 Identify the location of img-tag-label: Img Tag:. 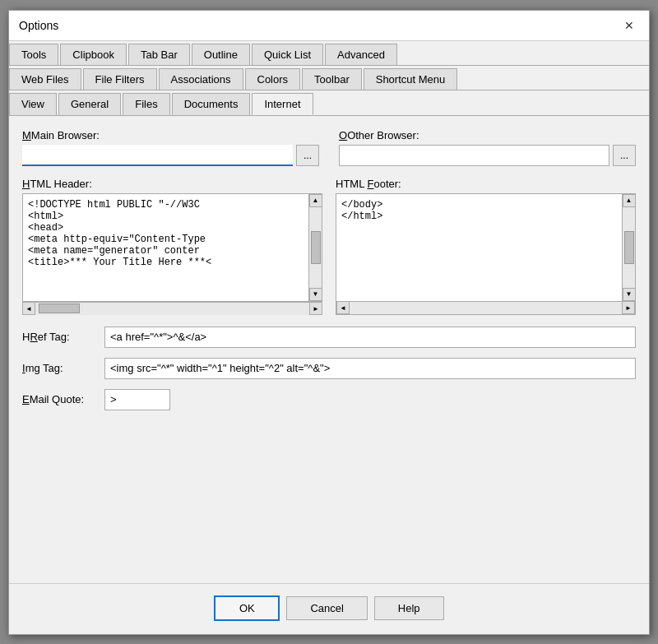
(59, 368).